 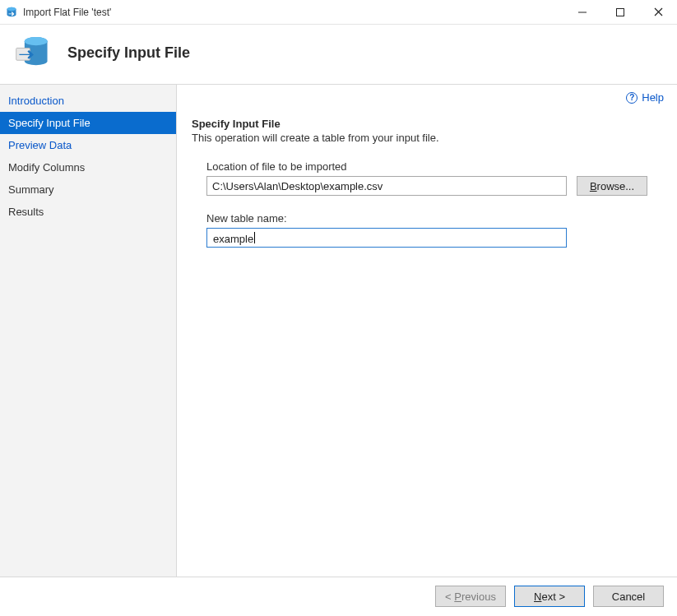 I want to click on sidebar-item-modify-columns: Modify Columns, so click(x=88, y=168).